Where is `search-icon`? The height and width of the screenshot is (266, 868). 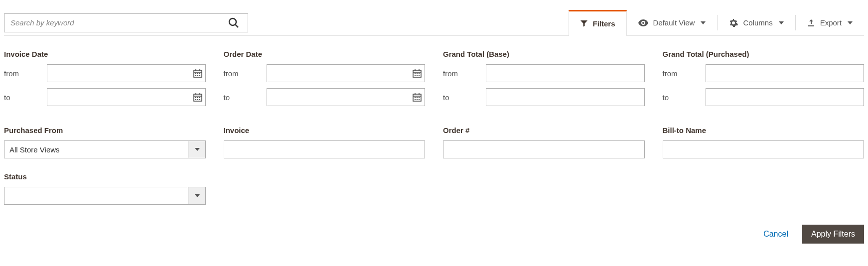
search-icon is located at coordinates (238, 23).